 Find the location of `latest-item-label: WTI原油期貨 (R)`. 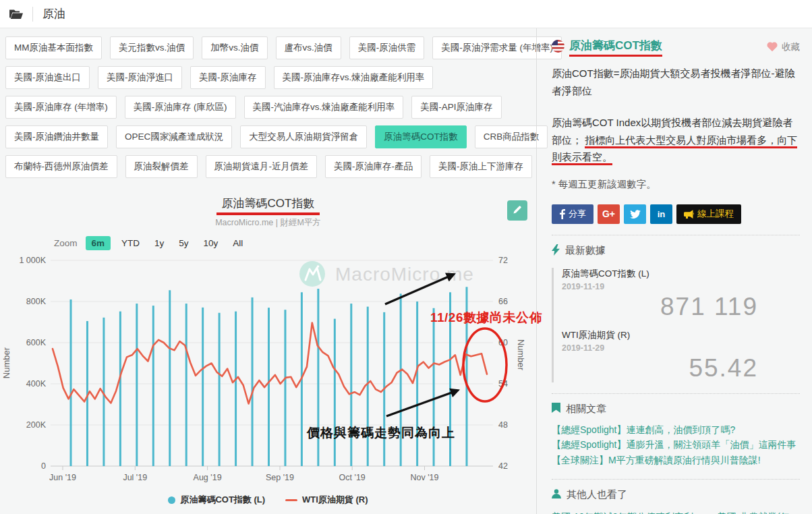

latest-item-label: WTI原油期貨 (R) is located at coordinates (681, 335).